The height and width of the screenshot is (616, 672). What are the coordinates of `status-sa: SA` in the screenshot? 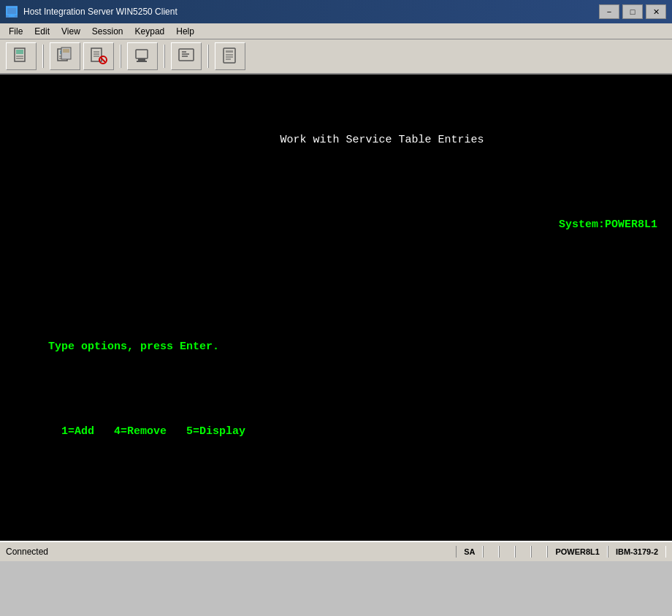 It's located at (469, 552).